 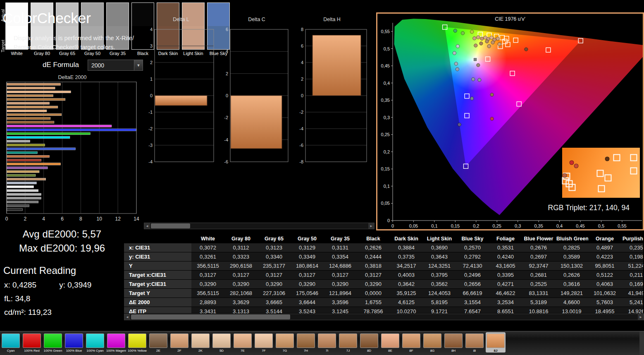 I want to click on chevron-down-icon: ▼, so click(x=138, y=65).